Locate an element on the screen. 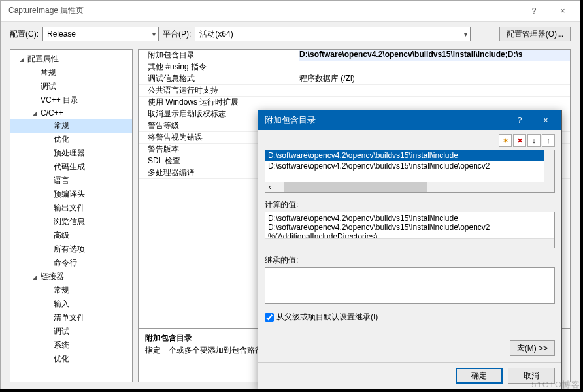 The height and width of the screenshot is (392, 583). config-manager-button: 配置管理器(O)... is located at coordinates (535, 34).